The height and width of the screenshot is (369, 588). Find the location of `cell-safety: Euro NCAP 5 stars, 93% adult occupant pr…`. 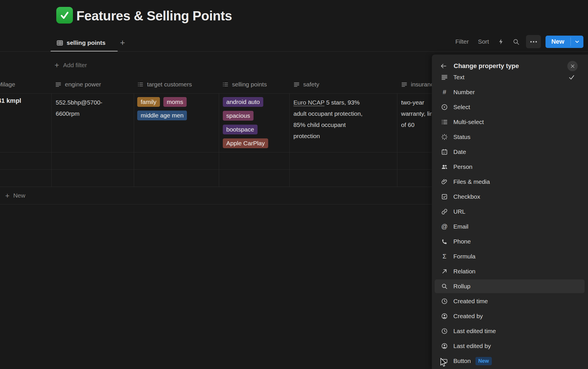

cell-safety: Euro NCAP 5 stars, 93% adult occupant pr… is located at coordinates (332, 119).